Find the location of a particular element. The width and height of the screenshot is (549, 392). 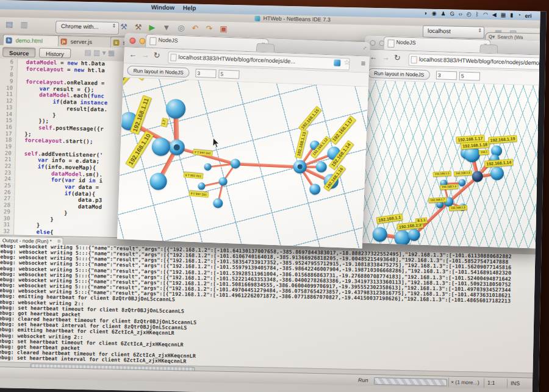

bluetooth-icon: ᛒ is located at coordinates (477, 15).